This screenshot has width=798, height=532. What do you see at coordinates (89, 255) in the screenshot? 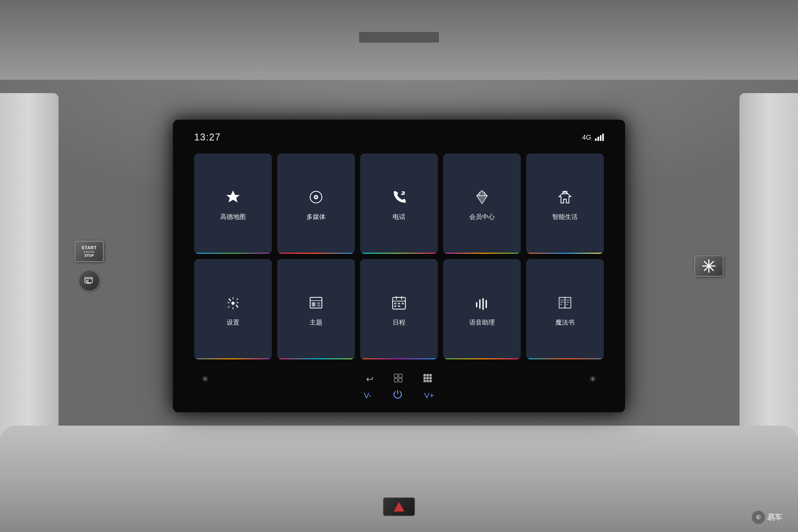
I see `stop-label: STOP` at bounding box center [89, 255].